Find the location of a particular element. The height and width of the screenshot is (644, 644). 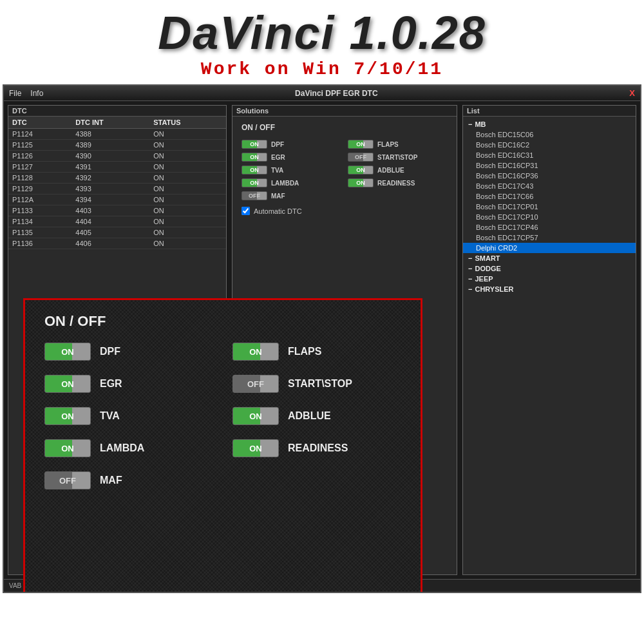

menu-bar: File Info is located at coordinates (26, 93).